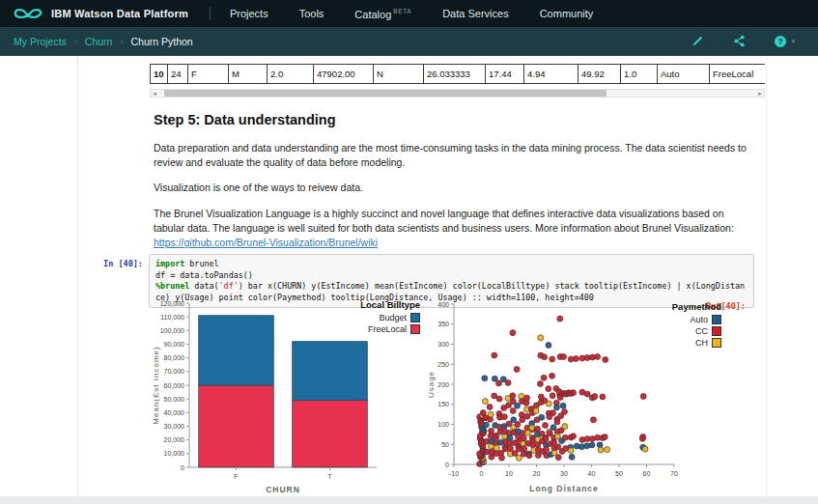 The width and height of the screenshot is (818, 504). I want to click on nav-item-tools: Tools, so click(312, 14).